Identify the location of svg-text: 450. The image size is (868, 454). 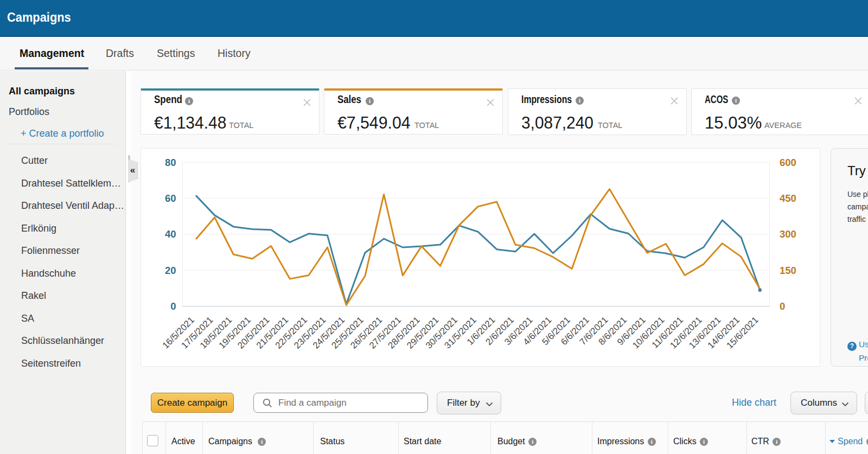
(788, 199).